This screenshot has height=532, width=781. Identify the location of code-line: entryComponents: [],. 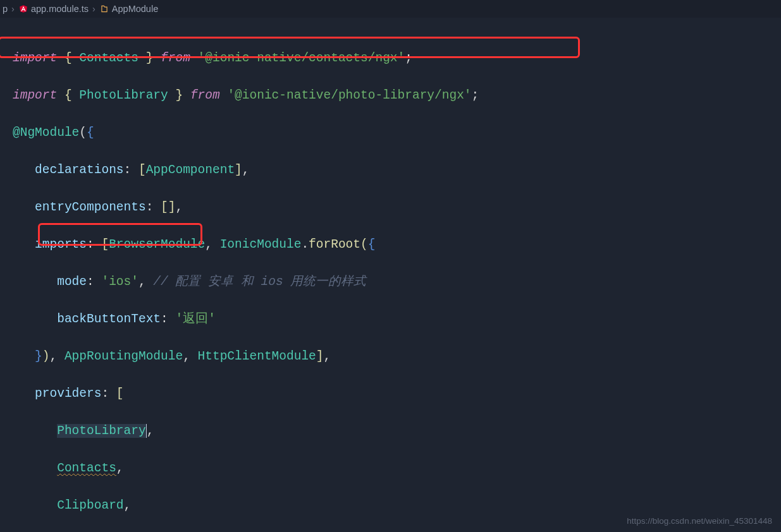
(393, 208).